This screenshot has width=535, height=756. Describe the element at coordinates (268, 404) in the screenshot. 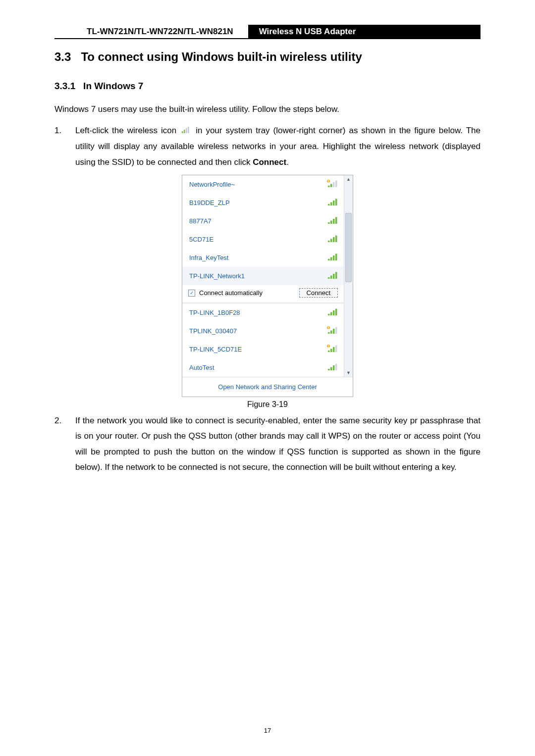

I see `figure-caption: Figure 3-19` at that location.